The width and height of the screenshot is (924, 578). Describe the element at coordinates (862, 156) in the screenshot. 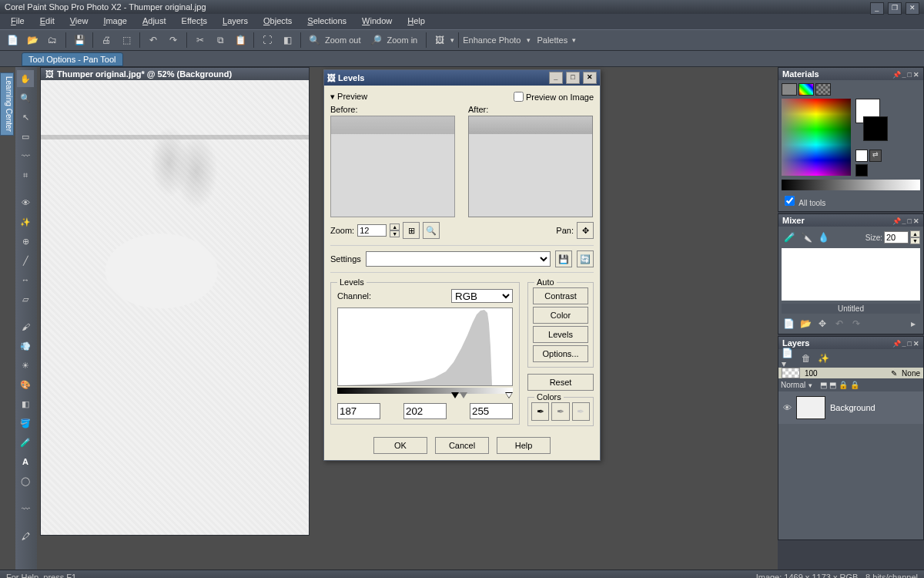

I see `fg-style-swatch` at that location.